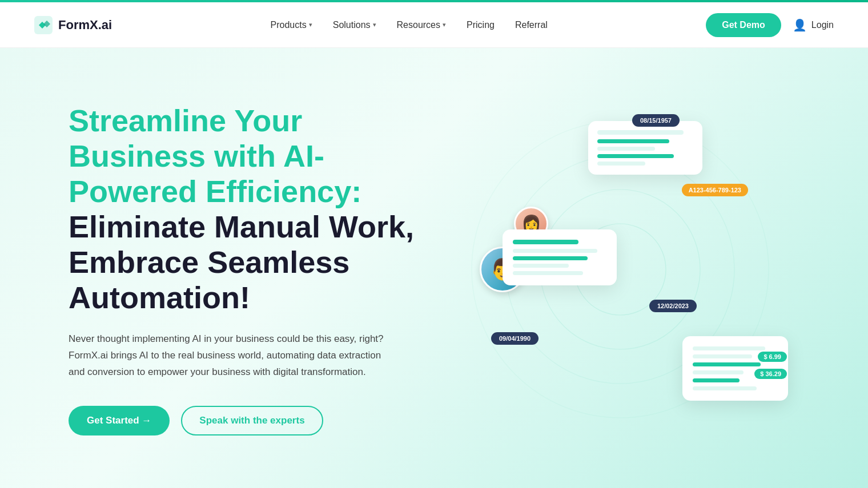 This screenshot has width=868, height=488. What do you see at coordinates (228, 356) in the screenshot?
I see `hero-description: Never thought implementing AI in your bu…` at bounding box center [228, 356].